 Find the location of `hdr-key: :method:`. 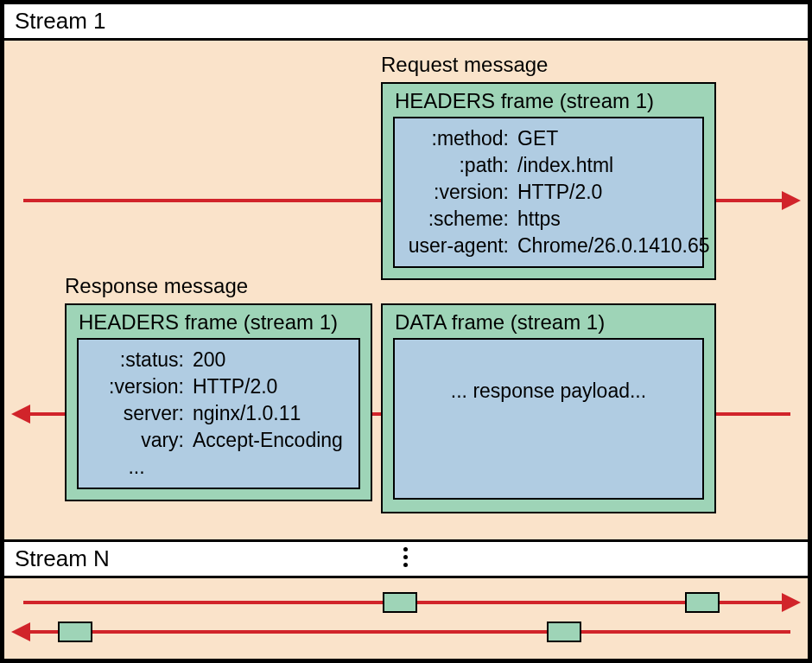

hdr-key: :method: is located at coordinates (461, 138).